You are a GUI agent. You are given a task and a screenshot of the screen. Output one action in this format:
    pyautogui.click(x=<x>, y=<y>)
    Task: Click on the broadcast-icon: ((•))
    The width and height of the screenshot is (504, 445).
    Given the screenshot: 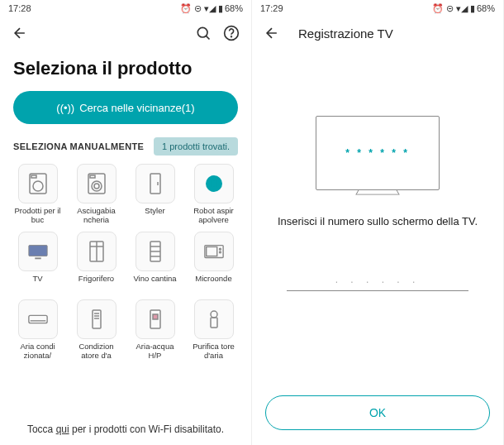 What is the action you would take?
    pyautogui.click(x=65, y=108)
    